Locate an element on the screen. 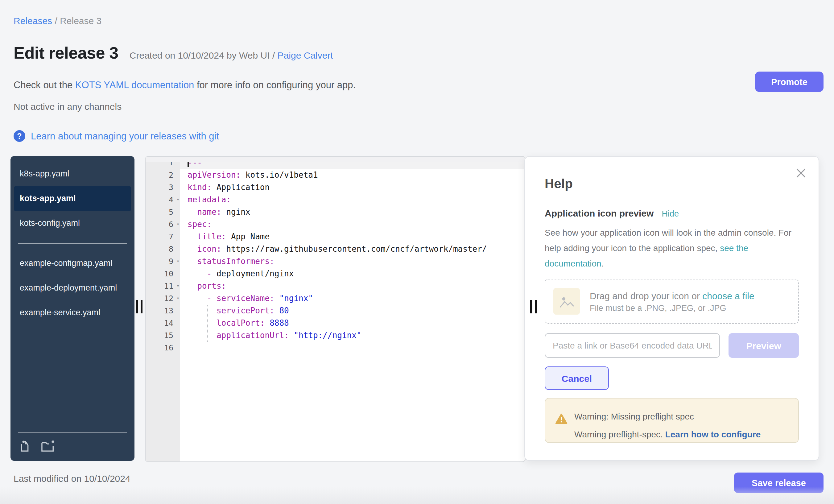  kots-yaml-doc-link: KOTS YAML documentation is located at coordinates (135, 85).